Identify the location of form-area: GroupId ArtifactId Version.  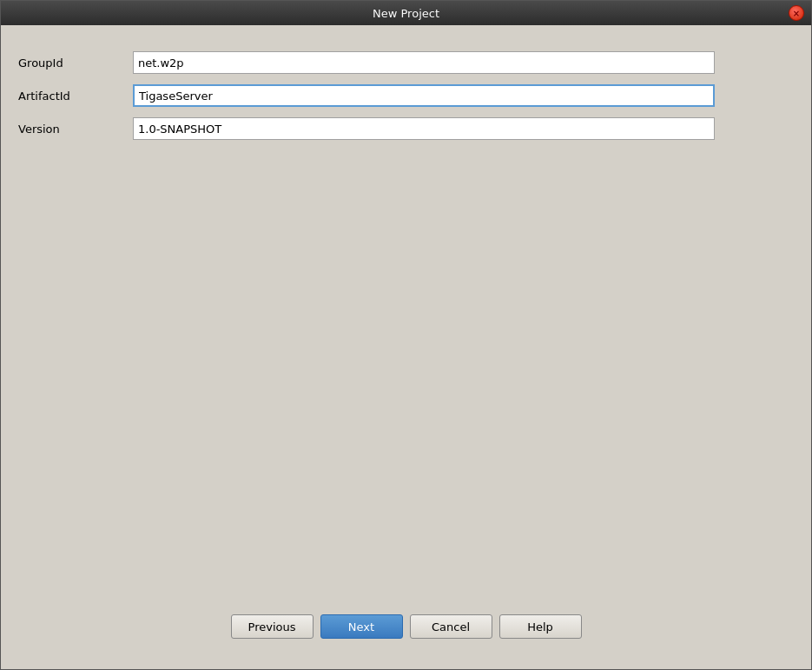
(406, 96).